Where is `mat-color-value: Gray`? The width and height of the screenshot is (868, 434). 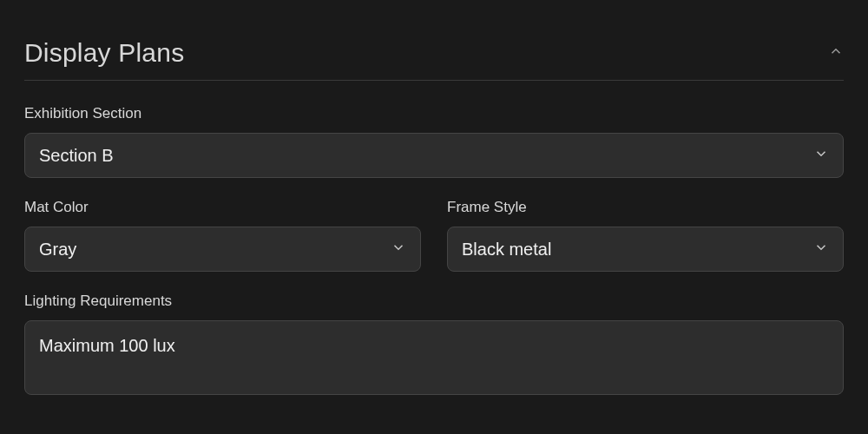 mat-color-value: Gray is located at coordinates (215, 250).